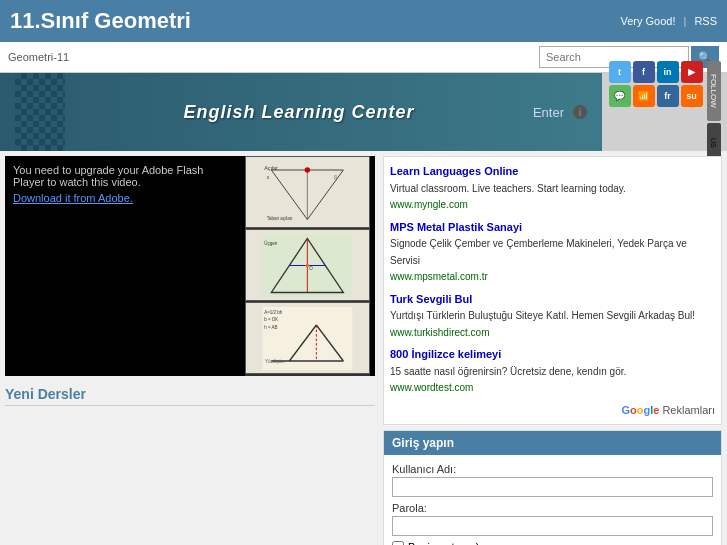 This screenshot has width=727, height=545. Describe the element at coordinates (620, 72) in the screenshot. I see `twitter-icon: t` at that location.